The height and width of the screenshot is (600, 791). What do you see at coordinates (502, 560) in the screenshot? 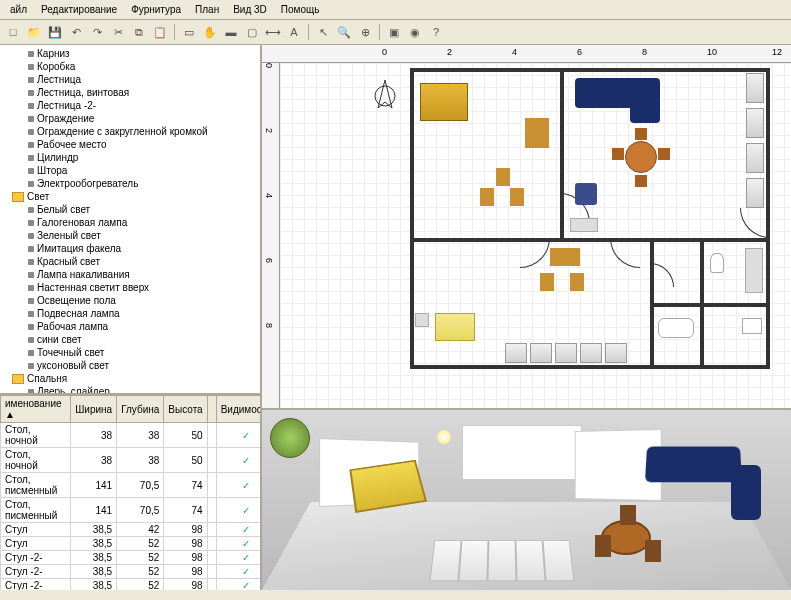
I see `kitchen-3d` at bounding box center [502, 560].